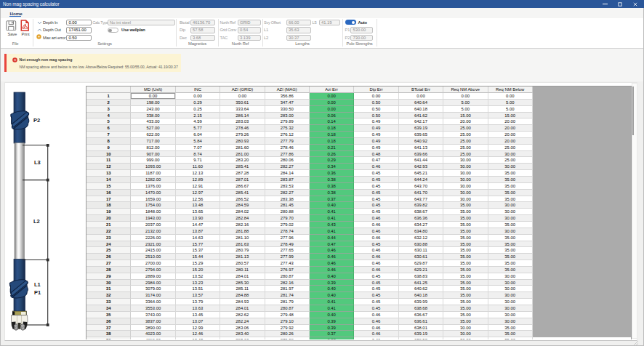  Describe the element at coordinates (38, 163) in the screenshot. I see `svg-text: L3` at that location.